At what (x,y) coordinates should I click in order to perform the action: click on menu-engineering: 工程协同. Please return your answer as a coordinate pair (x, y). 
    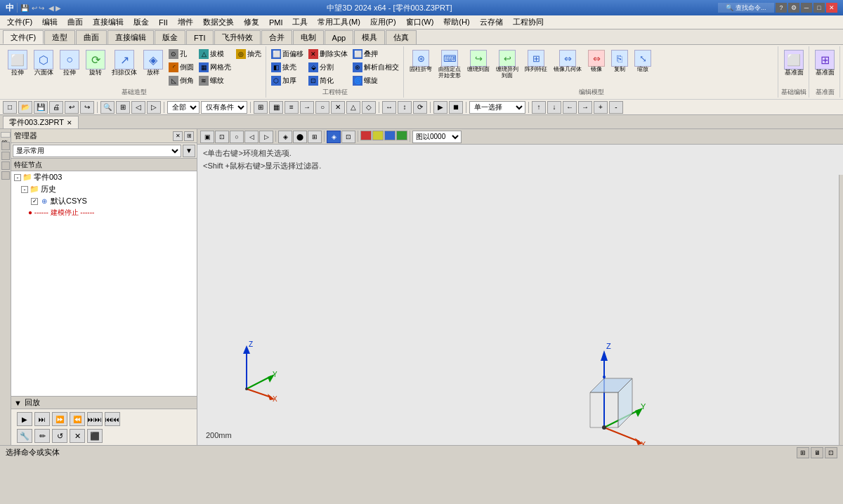
    Looking at the image, I should click on (528, 22).